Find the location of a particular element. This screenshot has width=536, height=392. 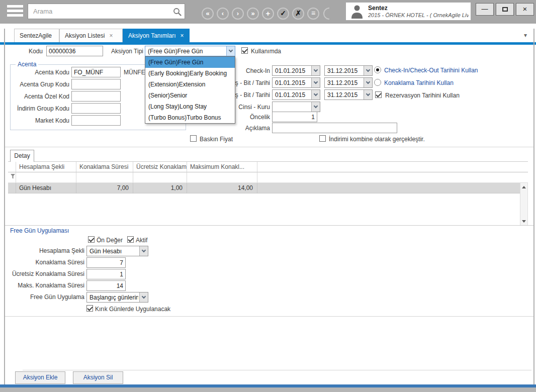

nav-last-button: » is located at coordinates (253, 14).